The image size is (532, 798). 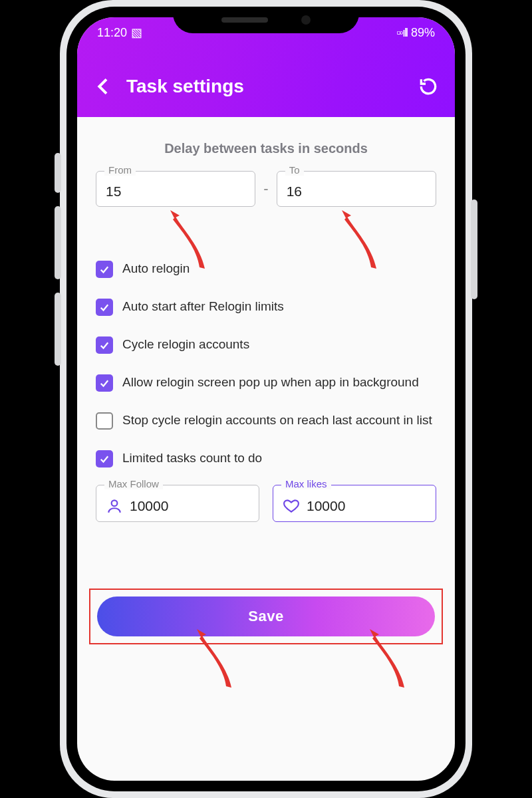 What do you see at coordinates (104, 86) in the screenshot?
I see `chevron-left-icon` at bounding box center [104, 86].